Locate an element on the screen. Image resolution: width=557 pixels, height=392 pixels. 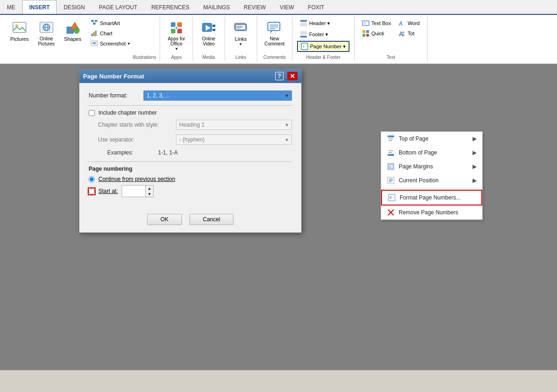
smartart-button: SmartArt is located at coordinates (110, 23).